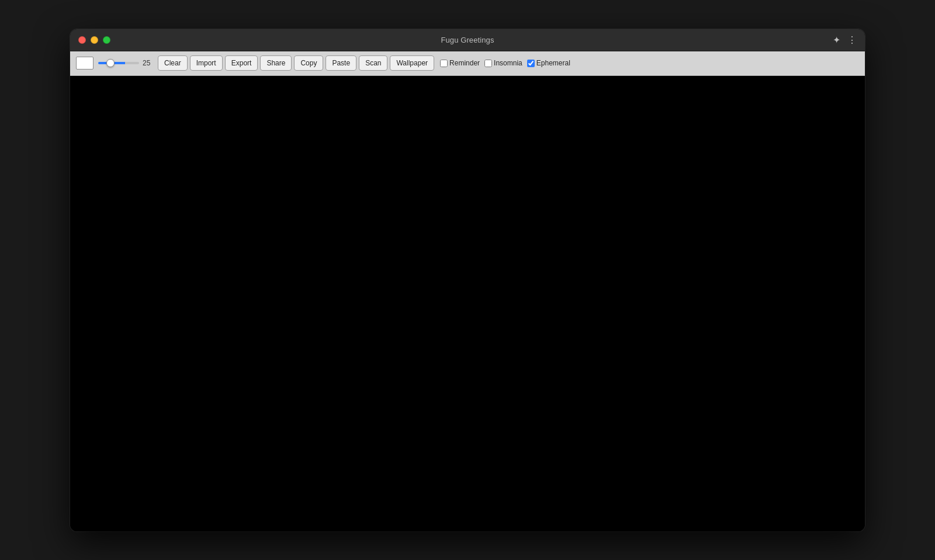 The height and width of the screenshot is (560, 935). Describe the element at coordinates (508, 63) in the screenshot. I see `insomnia-label: Insomnia` at that location.